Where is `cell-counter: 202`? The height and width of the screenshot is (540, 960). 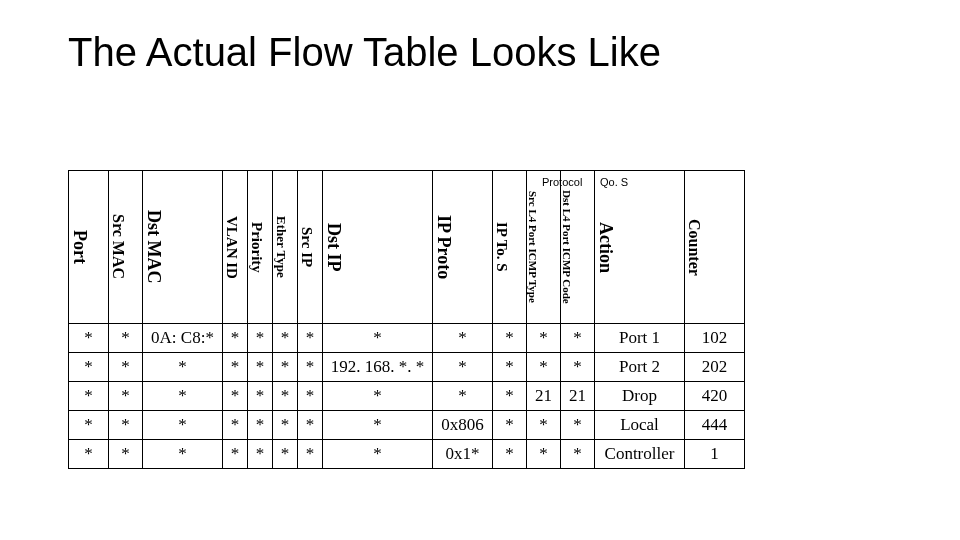
cell-counter: 202 is located at coordinates (715, 368).